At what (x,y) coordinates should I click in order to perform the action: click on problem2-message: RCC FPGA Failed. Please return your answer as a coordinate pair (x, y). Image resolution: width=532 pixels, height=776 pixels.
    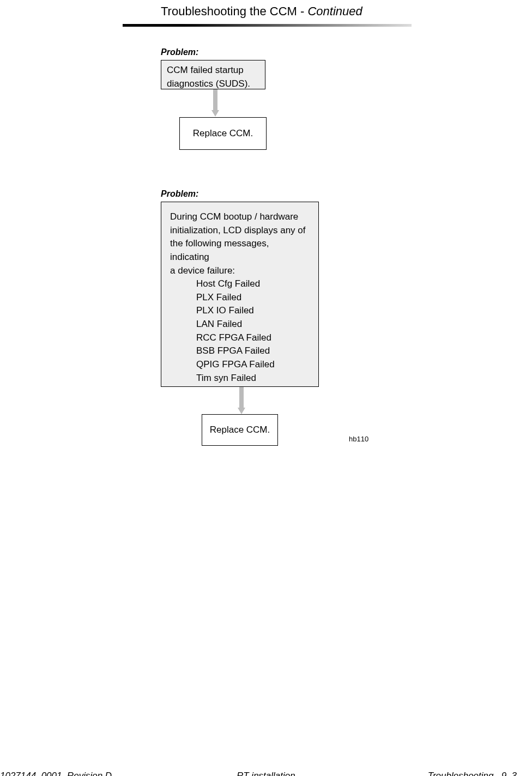
    Looking at the image, I should click on (253, 338).